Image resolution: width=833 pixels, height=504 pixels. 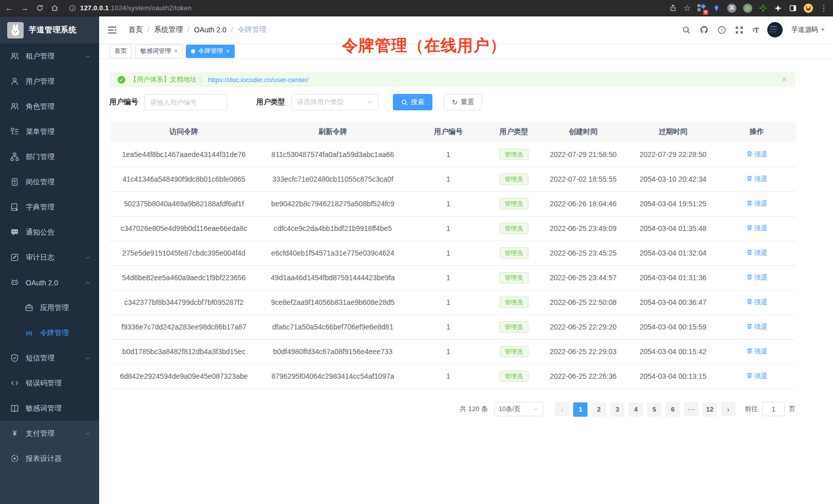 I want to click on tab-2: 令牌管理×, so click(x=211, y=51).